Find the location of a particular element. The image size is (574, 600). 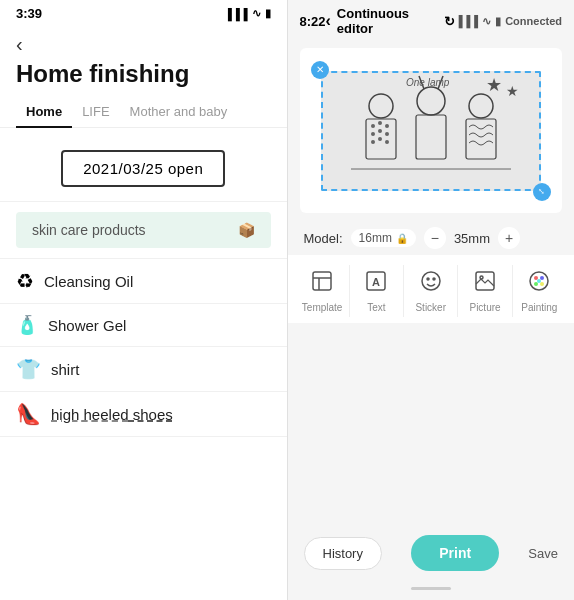

shirt-label: shirt is located at coordinates (65, 370).